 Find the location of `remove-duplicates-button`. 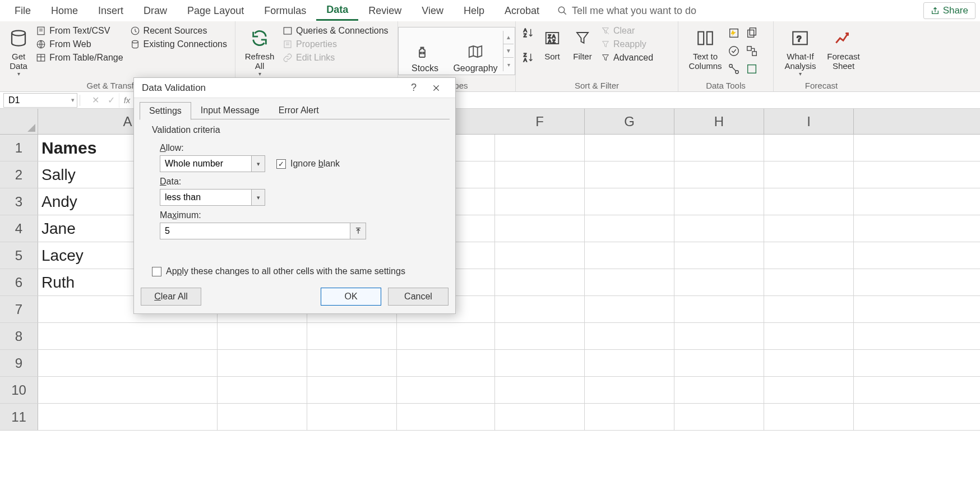

remove-duplicates-button is located at coordinates (754, 35).